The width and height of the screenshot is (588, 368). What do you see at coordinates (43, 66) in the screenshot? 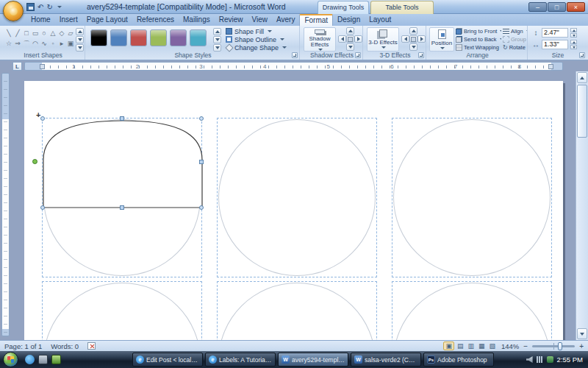
I see `indent-marker-left` at bounding box center [43, 66].